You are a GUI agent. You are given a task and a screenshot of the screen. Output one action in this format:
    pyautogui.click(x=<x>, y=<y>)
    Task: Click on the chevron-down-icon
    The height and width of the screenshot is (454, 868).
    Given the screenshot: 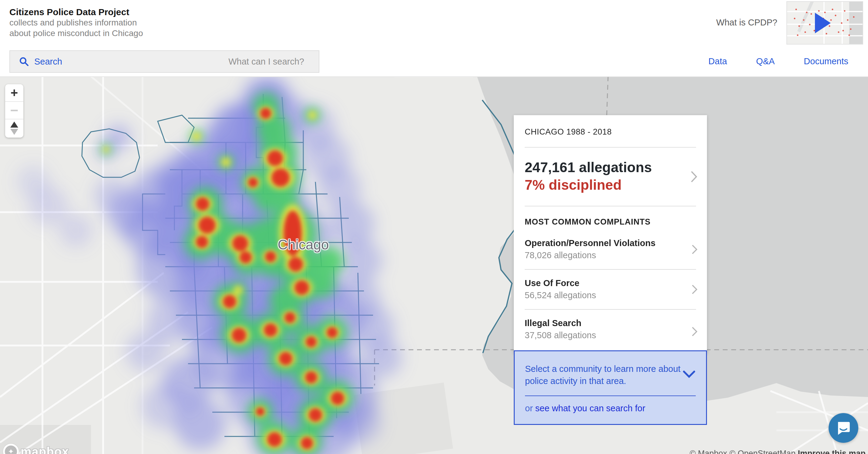 What is the action you would take?
    pyautogui.click(x=689, y=375)
    